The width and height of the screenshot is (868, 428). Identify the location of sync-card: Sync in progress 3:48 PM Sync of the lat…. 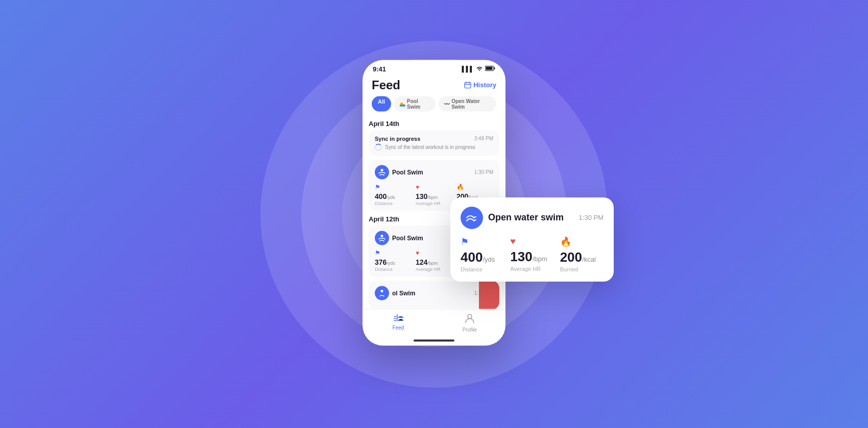
(434, 143).